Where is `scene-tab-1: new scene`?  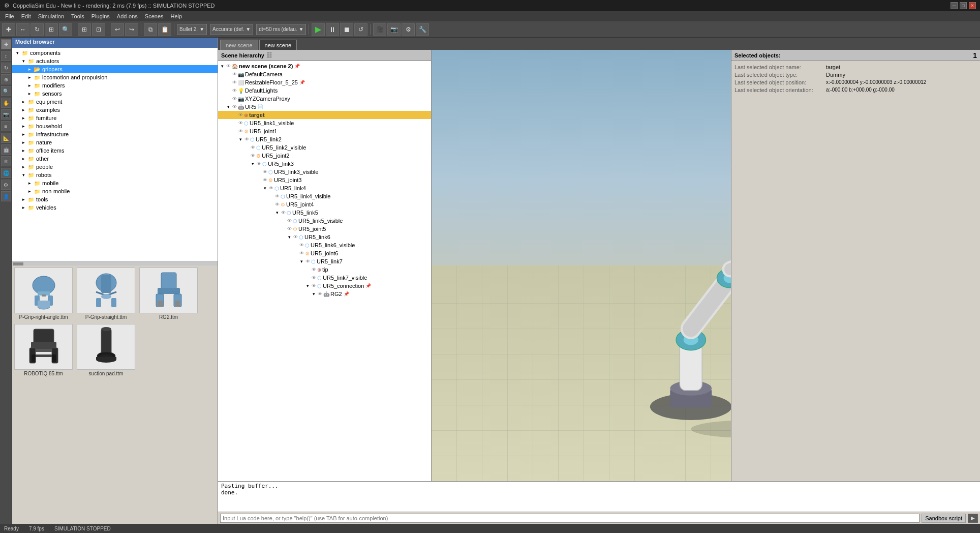
scene-tab-1: new scene is located at coordinates (239, 45).